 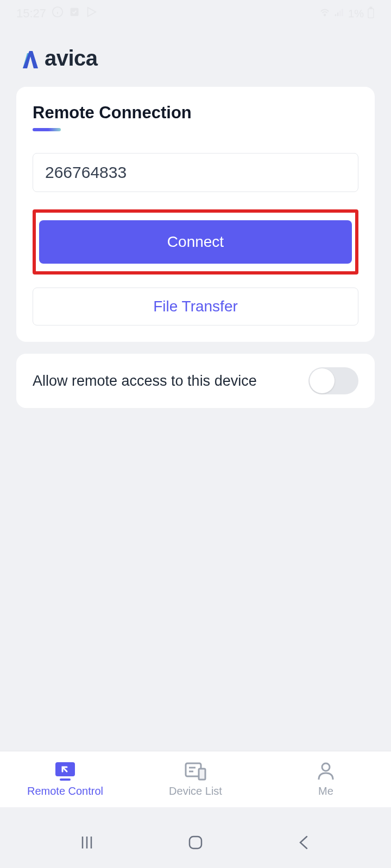 What do you see at coordinates (58, 14) in the screenshot?
I see `info-icon` at bounding box center [58, 14].